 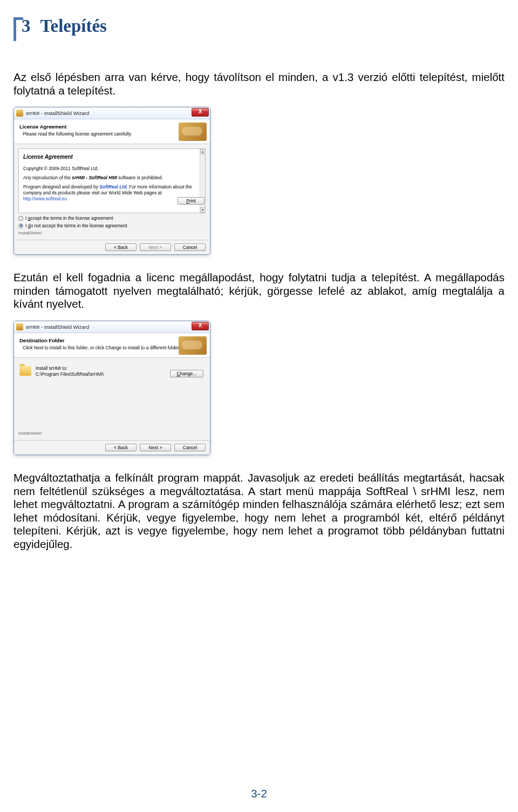 What do you see at coordinates (112, 388) in the screenshot?
I see `dialog-destination-folder: srHMI - InstallShield Wizard X Destinati…` at bounding box center [112, 388].